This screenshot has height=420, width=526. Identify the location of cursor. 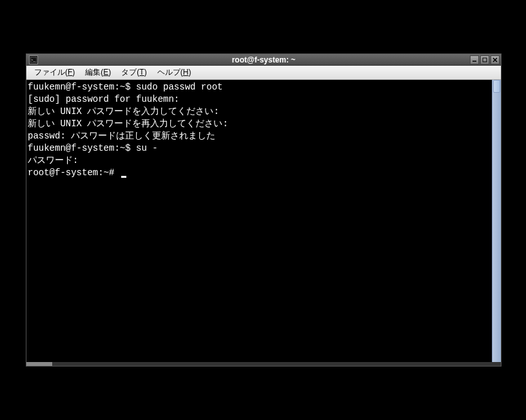
(124, 177).